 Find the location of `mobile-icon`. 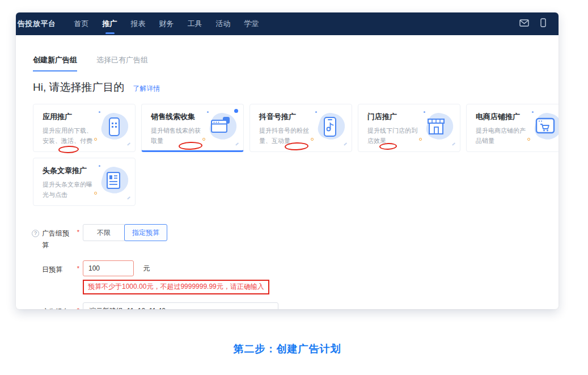

mobile-icon is located at coordinates (543, 24).